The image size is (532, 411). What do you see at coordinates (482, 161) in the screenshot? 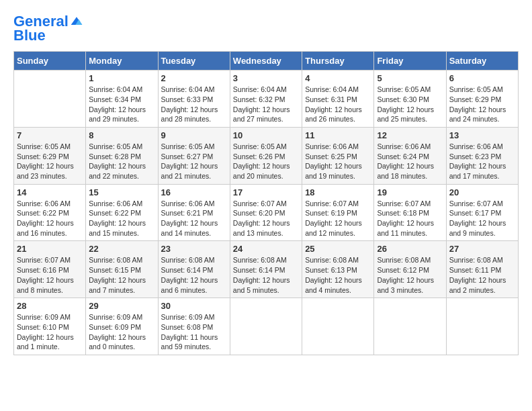
I see `day-info: Sunrise: 6:06 AM Sunset: 6:23 PM Dayligh…` at bounding box center [482, 161].